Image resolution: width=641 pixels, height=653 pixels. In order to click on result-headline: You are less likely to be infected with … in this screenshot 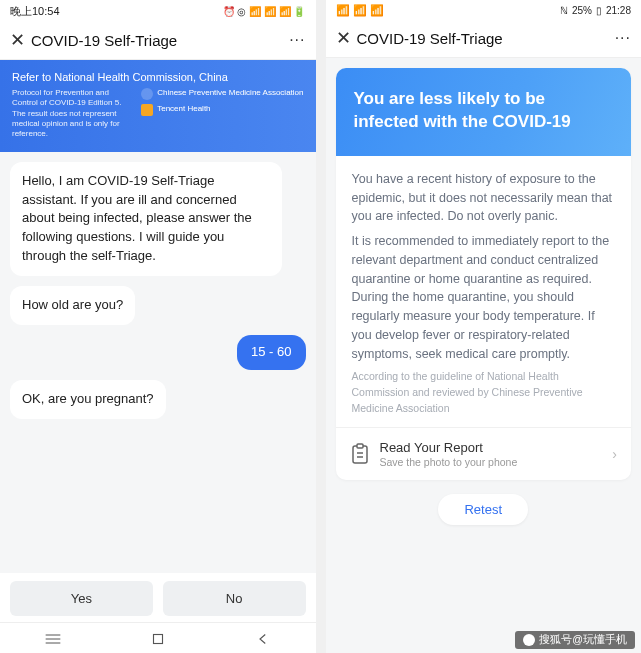, I will do `click(484, 112)`.